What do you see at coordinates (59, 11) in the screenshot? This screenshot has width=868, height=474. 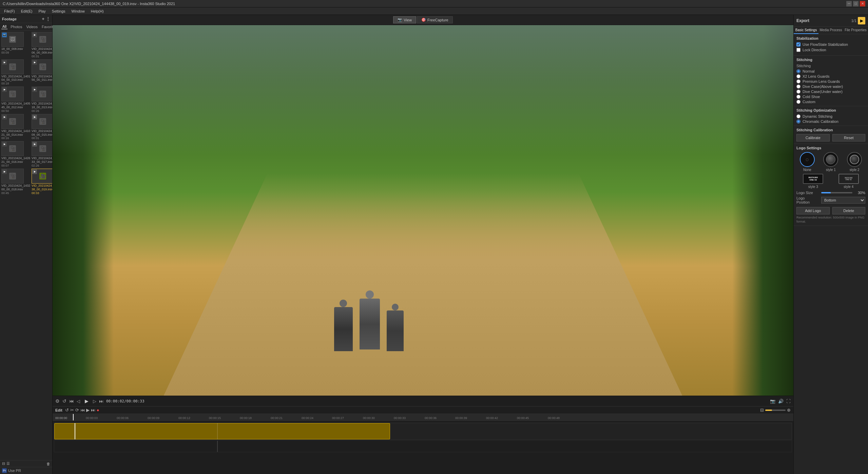 I see `menu-settings: Settings` at bounding box center [59, 11].